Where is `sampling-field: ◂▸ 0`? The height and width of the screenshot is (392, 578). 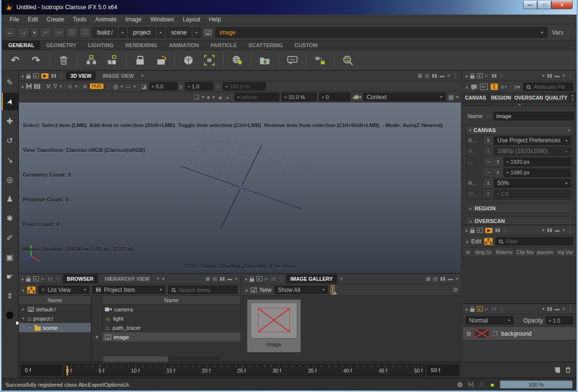 sampling-field: ◂▸ 0 is located at coordinates (335, 97).